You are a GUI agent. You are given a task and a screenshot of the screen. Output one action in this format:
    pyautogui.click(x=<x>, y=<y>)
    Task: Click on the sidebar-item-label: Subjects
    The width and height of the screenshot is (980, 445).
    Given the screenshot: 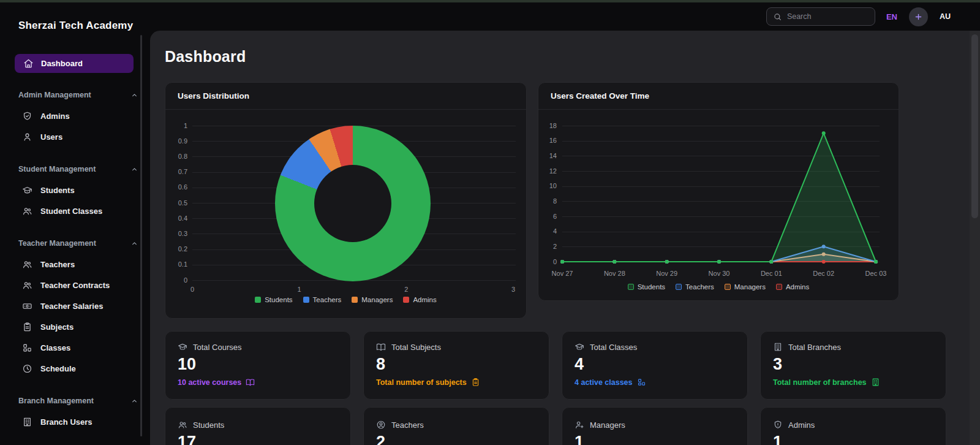 What is the action you would take?
    pyautogui.click(x=57, y=327)
    